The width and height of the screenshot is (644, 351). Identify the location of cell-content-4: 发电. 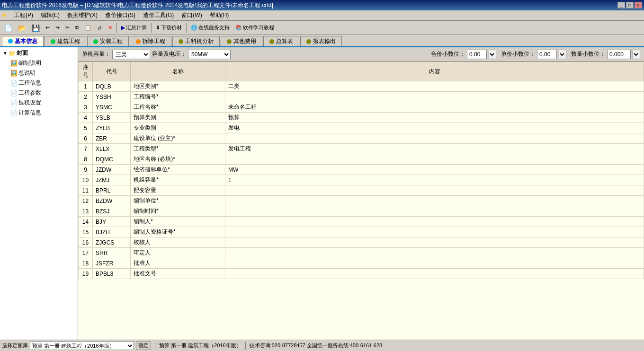
(435, 128).